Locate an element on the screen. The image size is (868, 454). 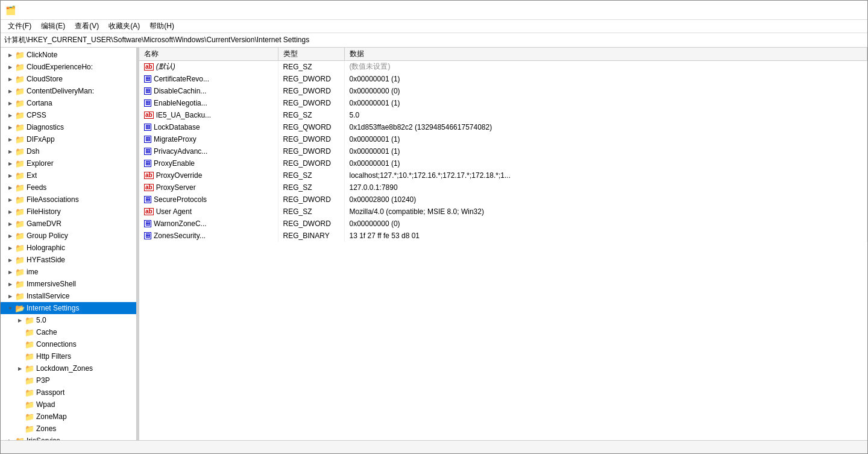
expand-difxapp is located at coordinates (10, 139).